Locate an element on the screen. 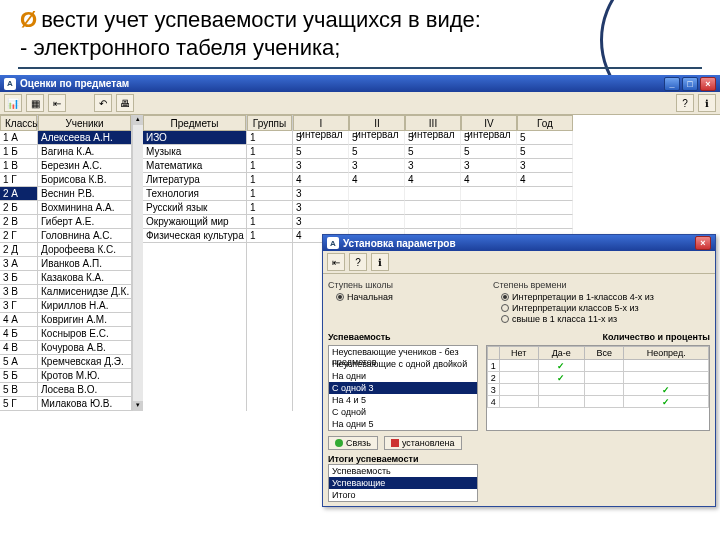 The width and height of the screenshot is (720, 540). subject-cell: ИЗО is located at coordinates (194, 138).